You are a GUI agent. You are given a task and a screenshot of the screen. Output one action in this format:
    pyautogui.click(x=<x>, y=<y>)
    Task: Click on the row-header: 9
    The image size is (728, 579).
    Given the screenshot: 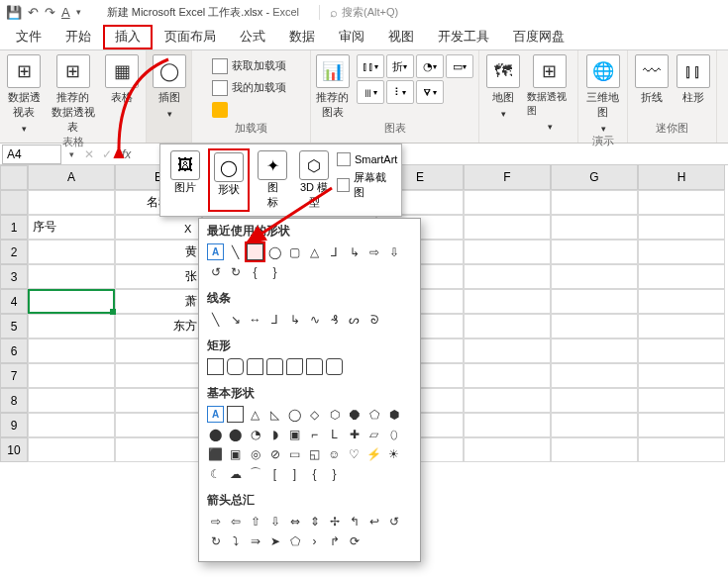 What is the action you would take?
    pyautogui.click(x=14, y=426)
    